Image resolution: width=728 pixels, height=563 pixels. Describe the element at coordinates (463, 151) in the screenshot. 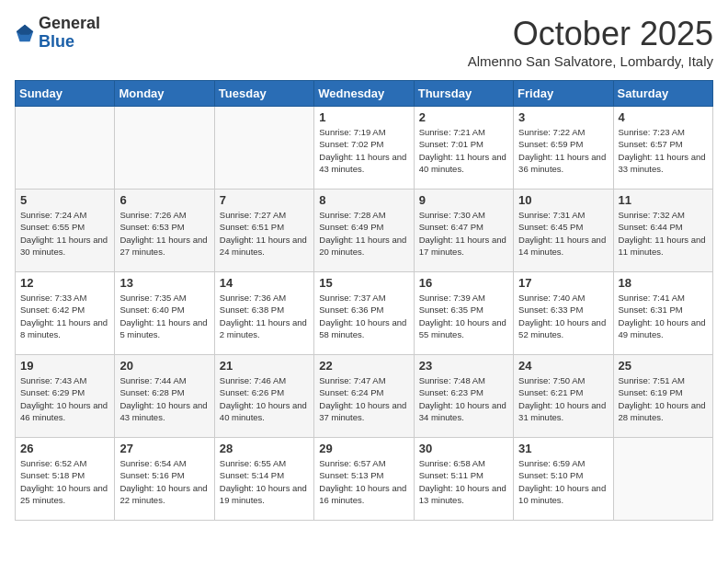

I see `day-info: Sunrise: 7:21 AMSunset: 7:01 PMDaylight:…` at that location.